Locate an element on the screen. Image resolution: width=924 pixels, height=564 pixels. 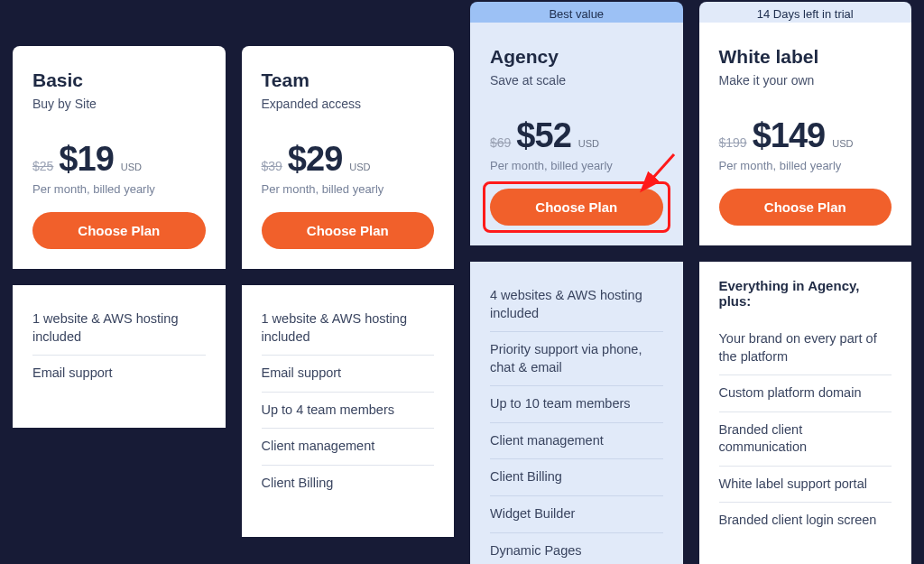
plan-old-price: $69 is located at coordinates (500, 143).